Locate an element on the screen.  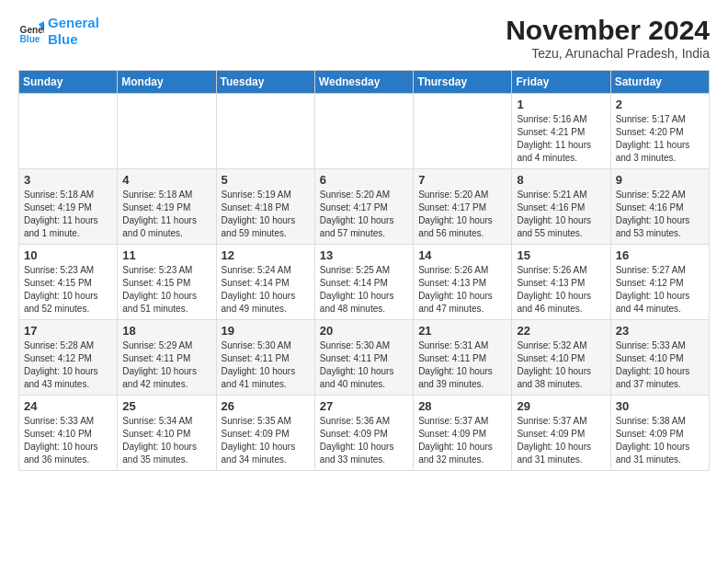
calendar-week-2: 3Sunrise: 5:18 AM Sunset: 4:19 PM Daylig… is located at coordinates (364, 207).